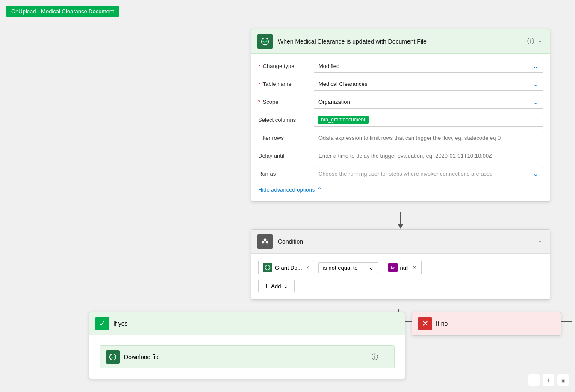 The image size is (575, 392). What do you see at coordinates (541, 242) in the screenshot?
I see `condition-header-actions: ···` at bounding box center [541, 242].